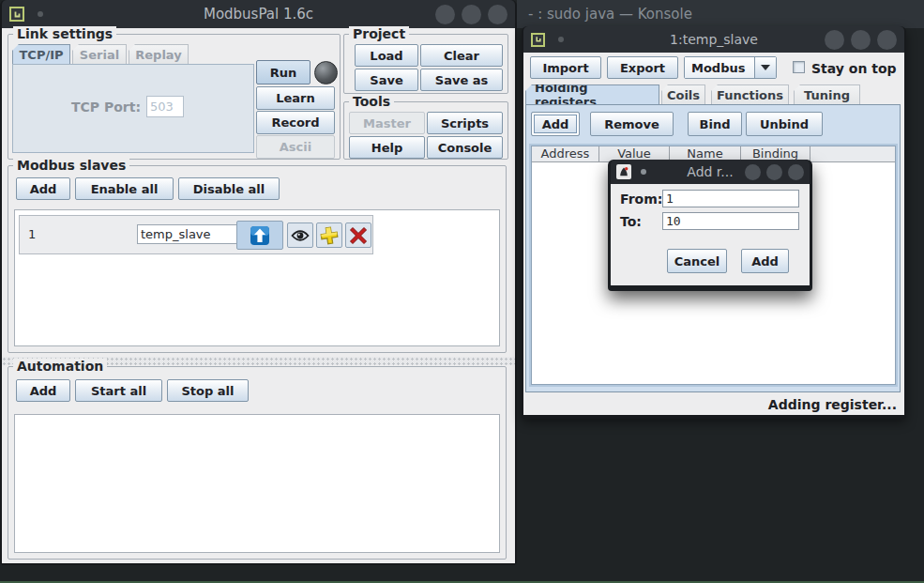 The width and height of the screenshot is (924, 583). Describe the element at coordinates (715, 124) in the screenshot. I see `register-bind-button-label: Bind` at that location.